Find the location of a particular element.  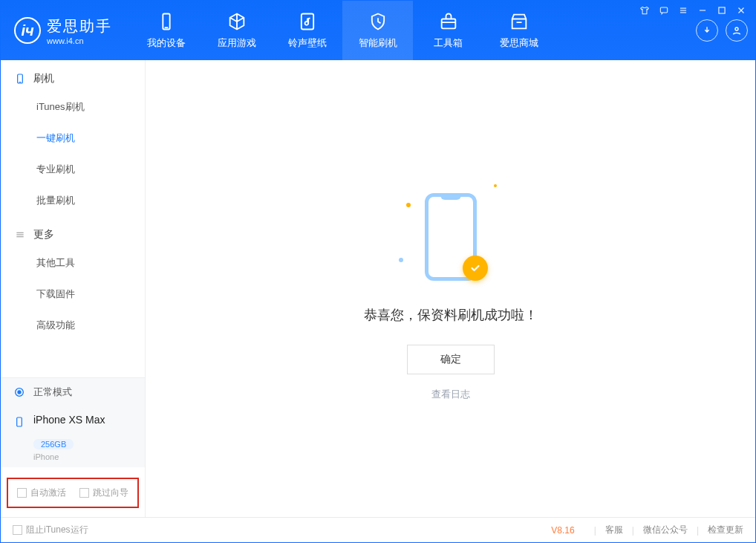

option-label: 自动激活 is located at coordinates (48, 493).